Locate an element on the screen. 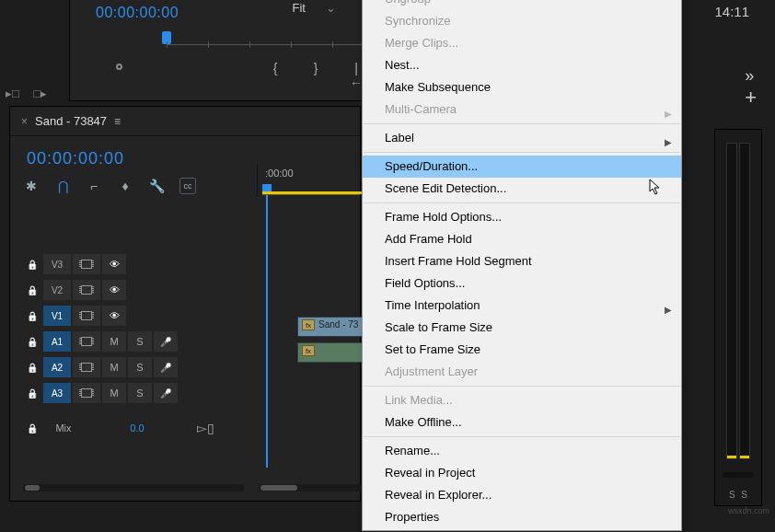 The image size is (775, 532). menu-item: Speed/Duration... is located at coordinates (522, 167).